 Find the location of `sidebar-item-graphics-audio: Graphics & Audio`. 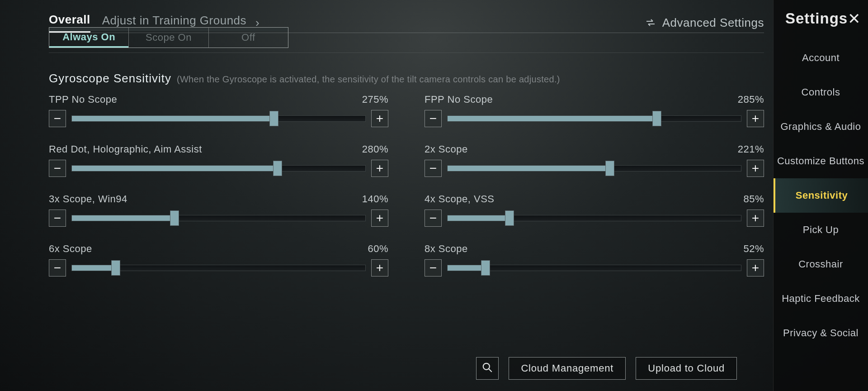

sidebar-item-graphics-audio: Graphics & Audio is located at coordinates (821, 127).